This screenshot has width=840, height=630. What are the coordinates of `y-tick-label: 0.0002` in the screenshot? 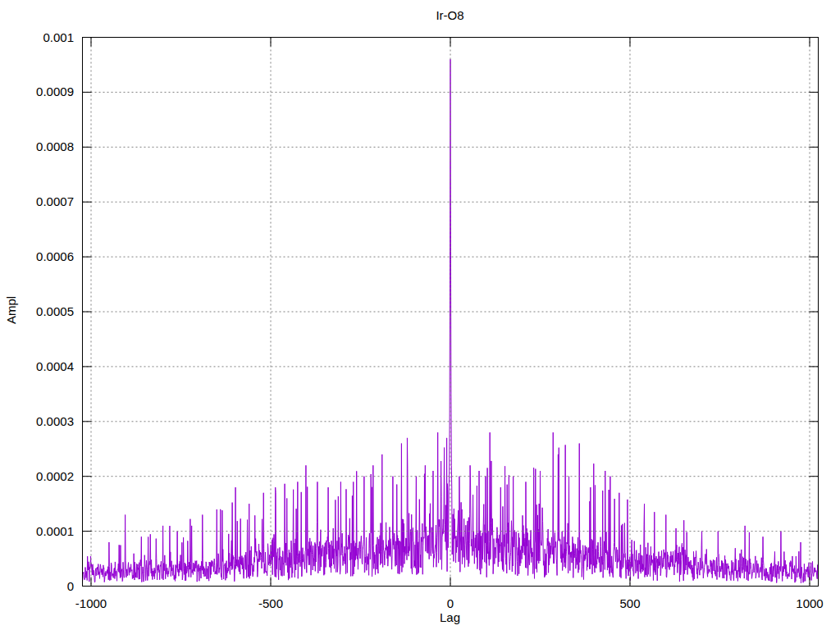 It's located at (37, 477).